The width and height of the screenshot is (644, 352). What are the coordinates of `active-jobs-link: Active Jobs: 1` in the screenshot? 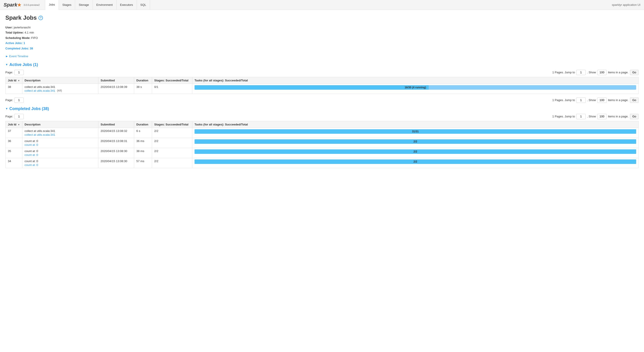 It's located at (15, 43).